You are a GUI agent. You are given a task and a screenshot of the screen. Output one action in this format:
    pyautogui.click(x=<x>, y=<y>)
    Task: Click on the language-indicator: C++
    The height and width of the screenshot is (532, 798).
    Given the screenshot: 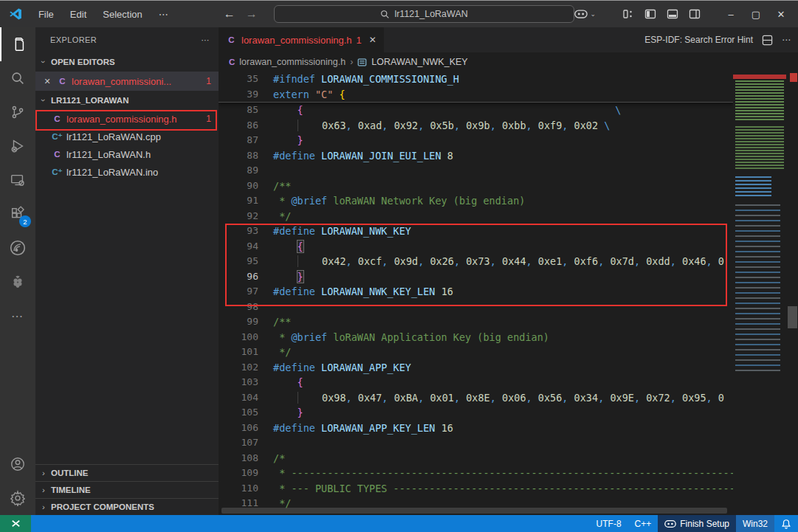 What is the action you would take?
    pyautogui.click(x=644, y=524)
    